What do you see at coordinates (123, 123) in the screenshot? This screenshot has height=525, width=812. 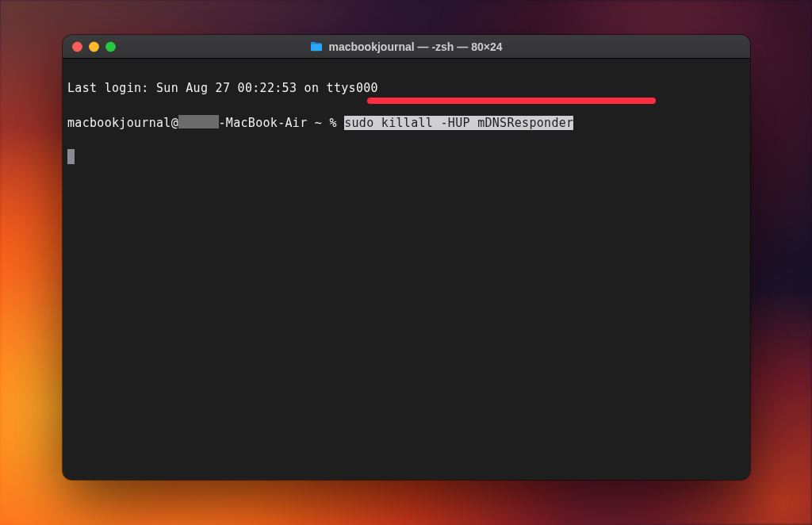 I see `prompt-user: macbookjournal@` at bounding box center [123, 123].